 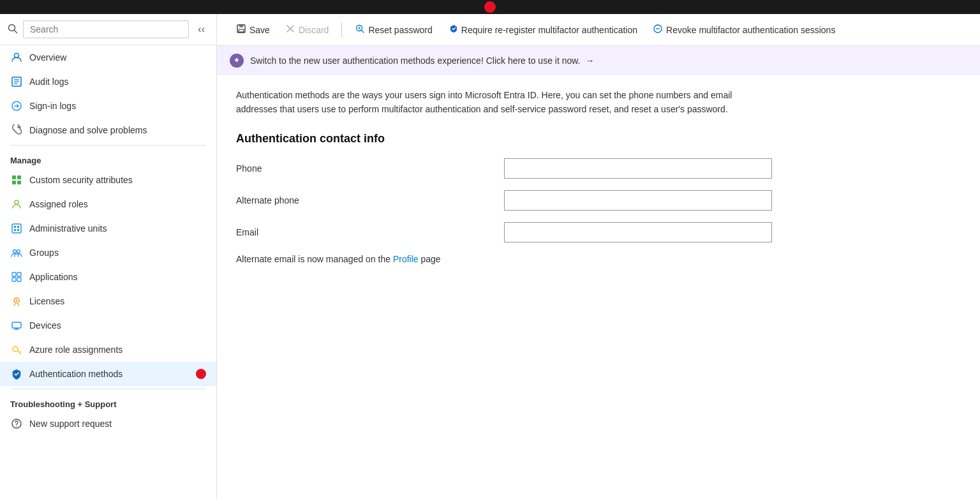 I want to click on sidebar-item-devices: Devices, so click(x=108, y=325).